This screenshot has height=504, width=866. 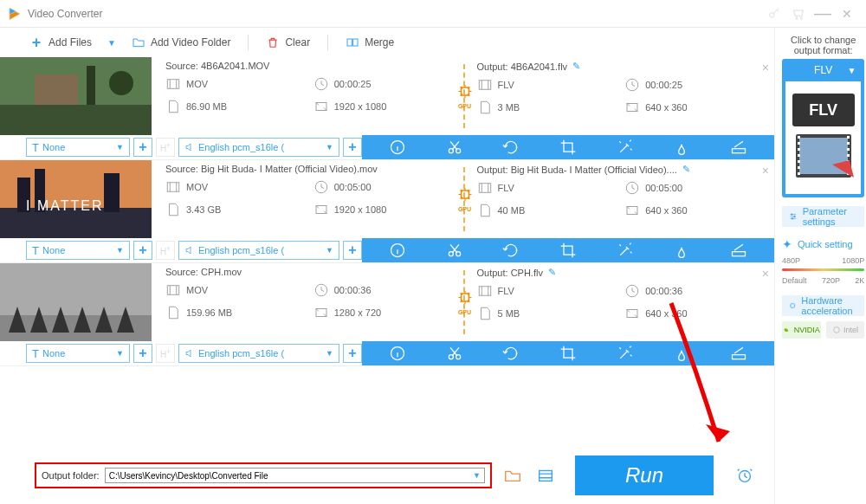 I want to click on chip-icon, so click(x=465, y=195).